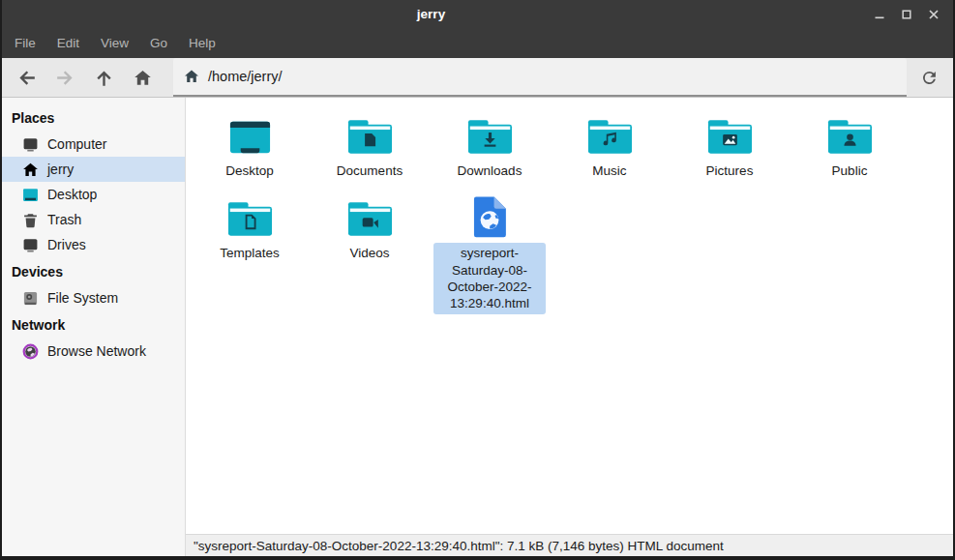  Describe the element at coordinates (250, 171) in the screenshot. I see `file-label: Desktop` at that location.